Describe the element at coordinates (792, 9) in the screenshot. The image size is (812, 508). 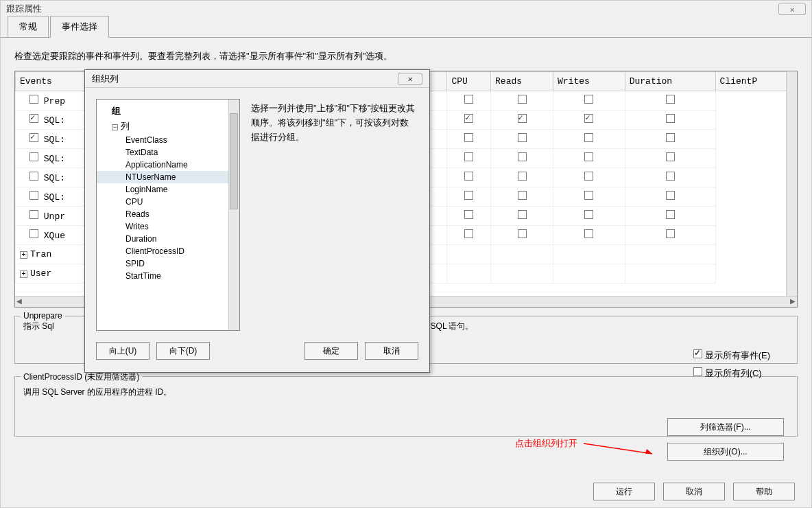
I see `close-icon: ⨉` at that location.